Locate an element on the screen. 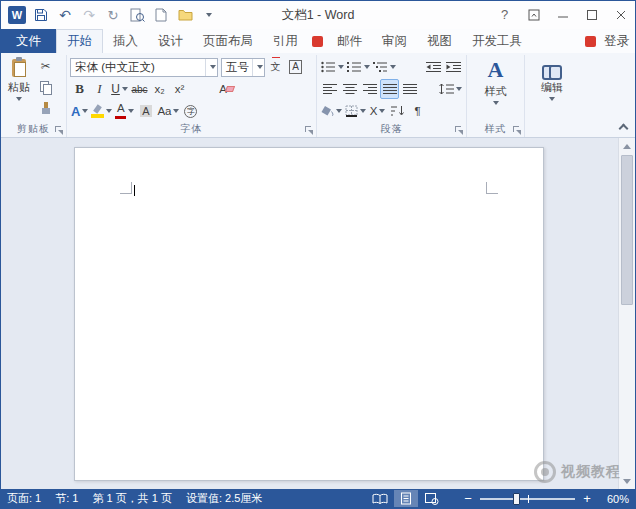 Image resolution: width=636 pixels, height=509 pixels. superscript-button: x² is located at coordinates (180, 89).